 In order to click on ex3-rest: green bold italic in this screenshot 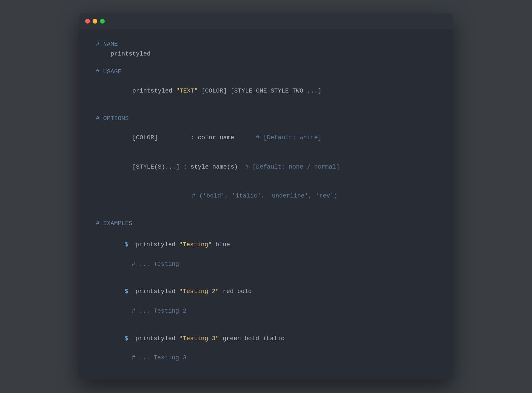, I will do `click(252, 338)`.